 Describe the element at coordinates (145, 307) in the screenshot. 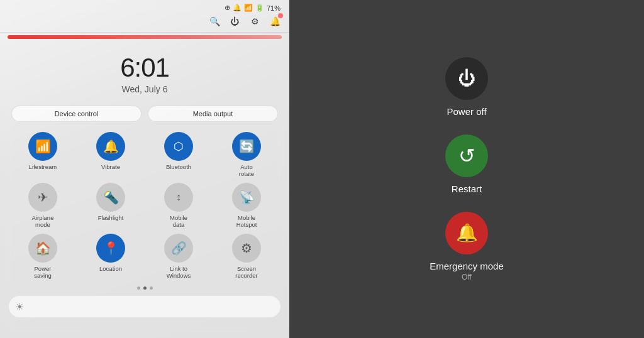

I see `search-bar: ☀` at that location.